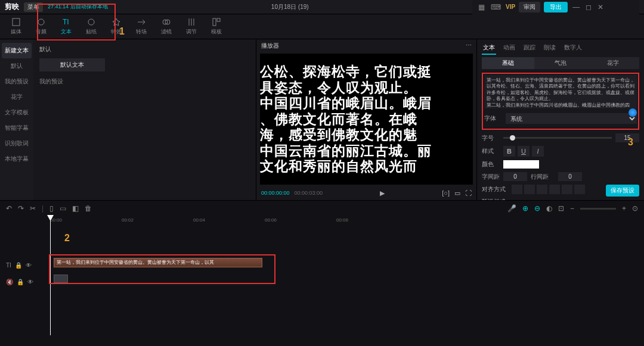 This screenshot has width=644, height=346. I want to click on fullscreen-icon: ⛶, so click(469, 193).